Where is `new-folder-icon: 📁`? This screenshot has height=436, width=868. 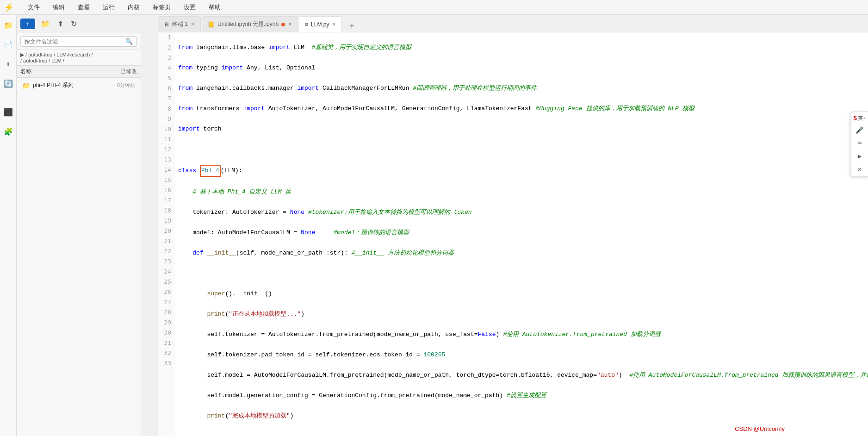 new-folder-icon: 📁 is located at coordinates (45, 24).